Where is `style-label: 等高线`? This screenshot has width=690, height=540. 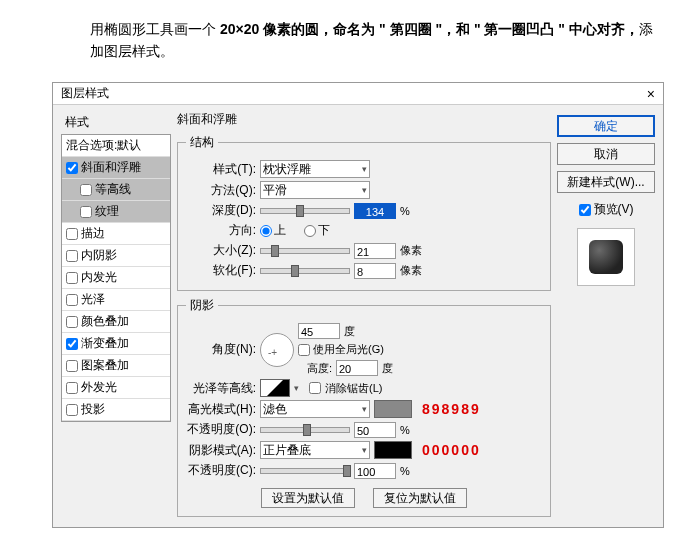 style-label: 等高线 is located at coordinates (113, 190).